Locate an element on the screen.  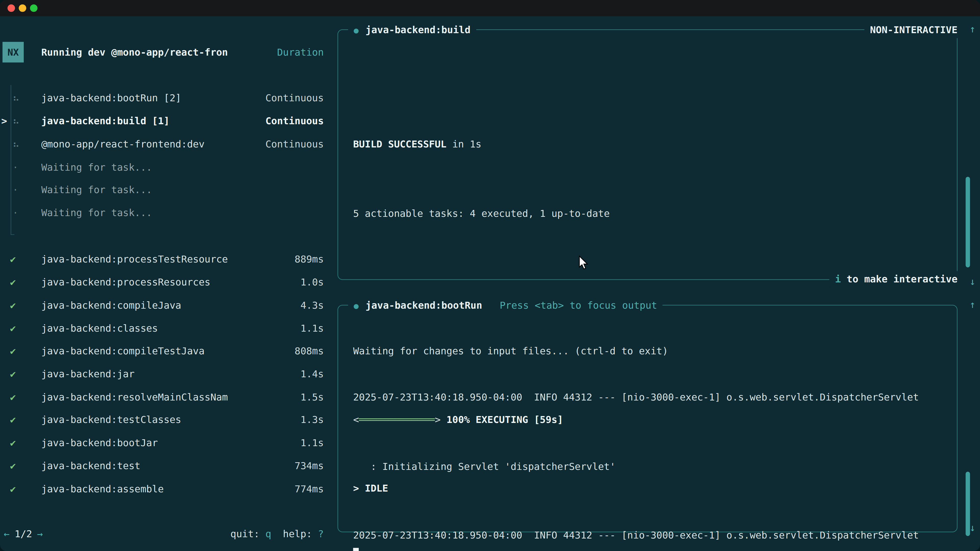
completed-task-row: ✔ java-backend:processResources 1.0s is located at coordinates (166, 282).